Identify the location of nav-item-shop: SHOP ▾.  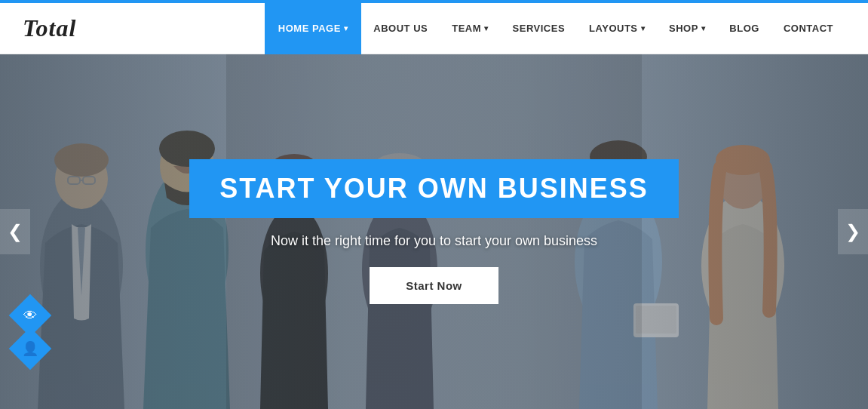
(687, 29).